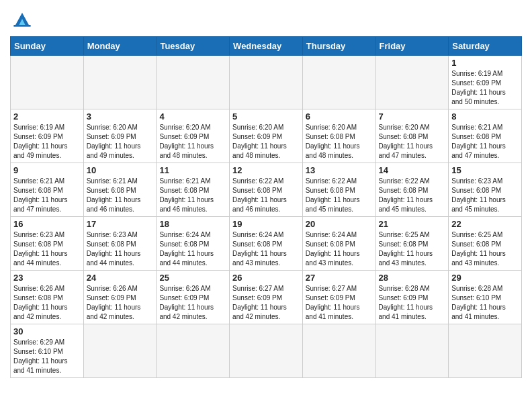 The height and width of the screenshot is (411, 532). What do you see at coordinates (339, 136) in the screenshot?
I see `calendar-cell: 6Sunrise: 6:20 AMSunset: 6:08 PMDaylight…` at bounding box center [339, 136].